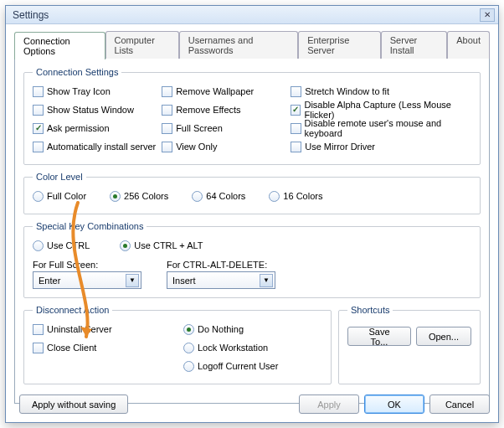 This screenshot has height=428, width=504. Describe the element at coordinates (97, 128) in the screenshot. I see `check-ask-permission: Ask permission` at that location.